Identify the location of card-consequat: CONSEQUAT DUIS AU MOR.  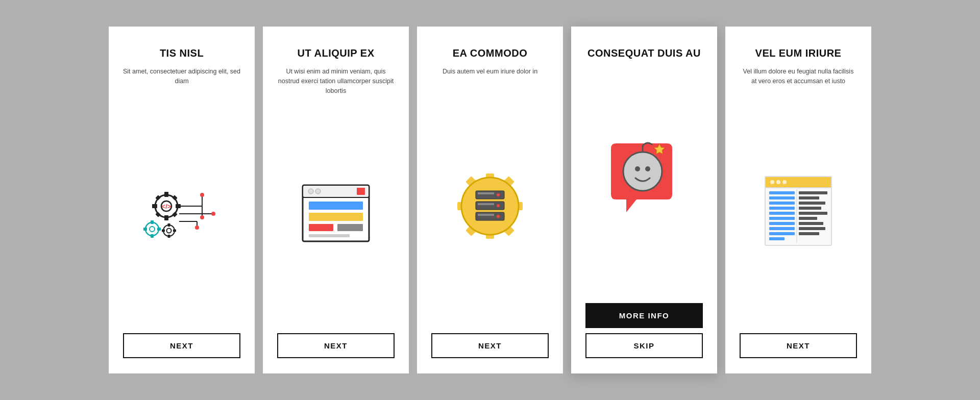
(644, 200).